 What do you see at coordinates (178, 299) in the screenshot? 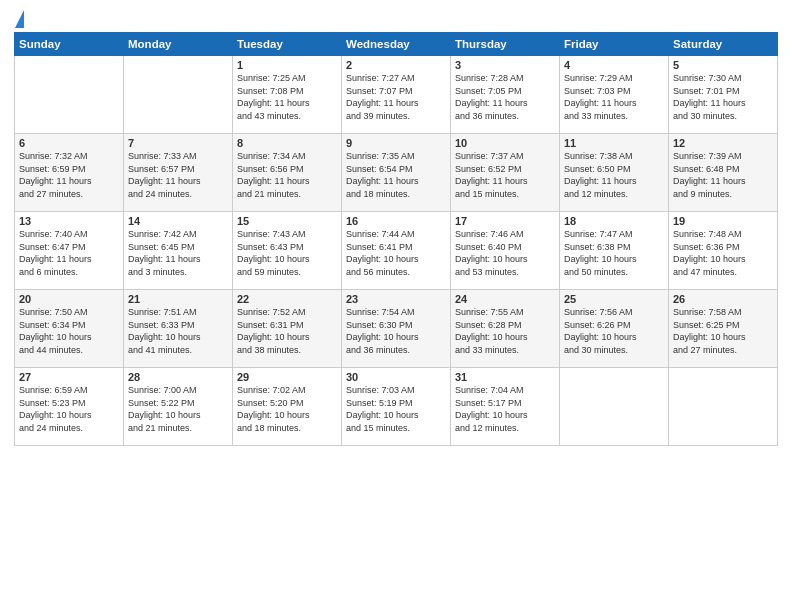
I see `day-number: 21` at bounding box center [178, 299].